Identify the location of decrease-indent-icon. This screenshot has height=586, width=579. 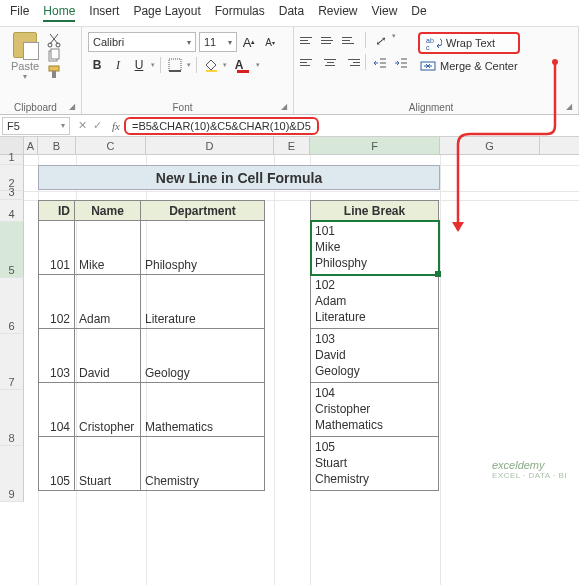
(380, 63).